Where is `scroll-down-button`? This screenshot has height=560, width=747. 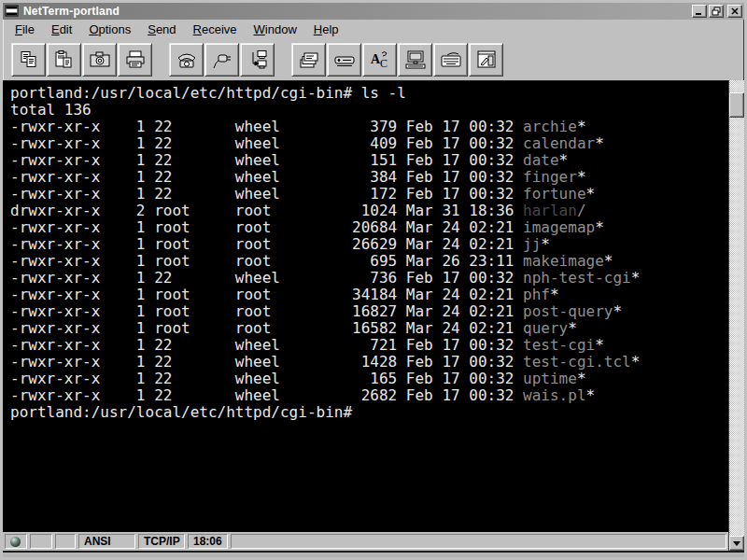 scroll-down-button is located at coordinates (737, 543).